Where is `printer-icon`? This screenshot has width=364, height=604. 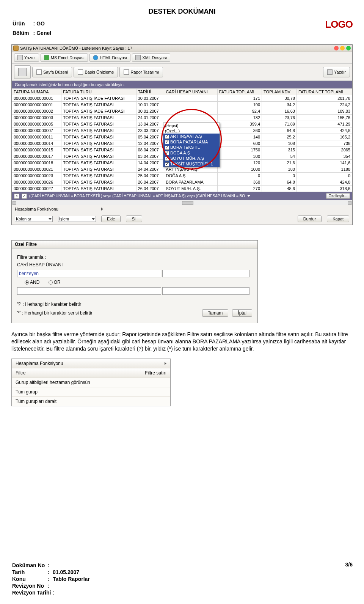 printer-icon is located at coordinates (20, 58).